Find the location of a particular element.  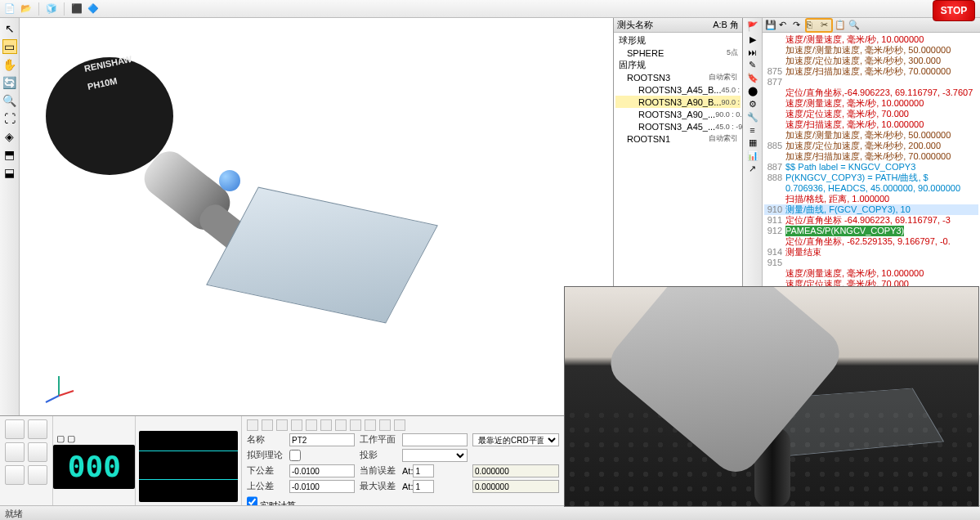

theory-checkbox is located at coordinates (295, 455).